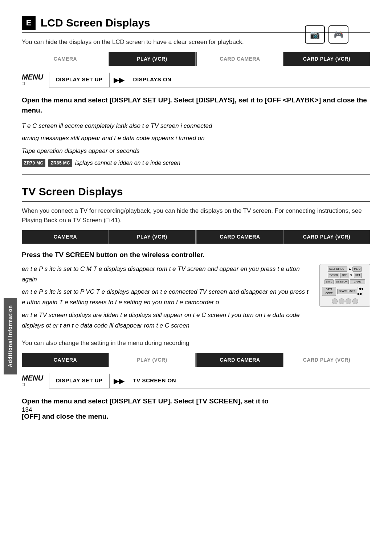 Image resolution: width=392 pixels, height=557 pixels. I want to click on section-letter-e: E, so click(29, 23).